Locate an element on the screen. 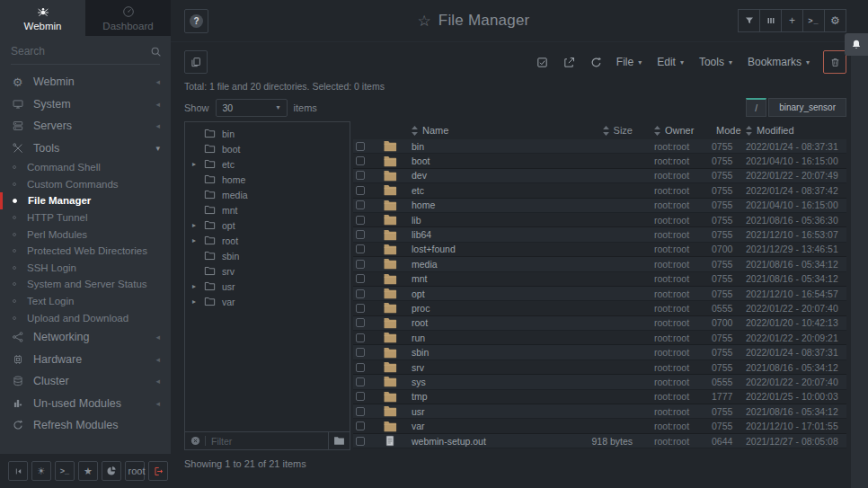 Image resolution: width=868 pixels, height=488 pixels. clear-filter-icon is located at coordinates (196, 440).